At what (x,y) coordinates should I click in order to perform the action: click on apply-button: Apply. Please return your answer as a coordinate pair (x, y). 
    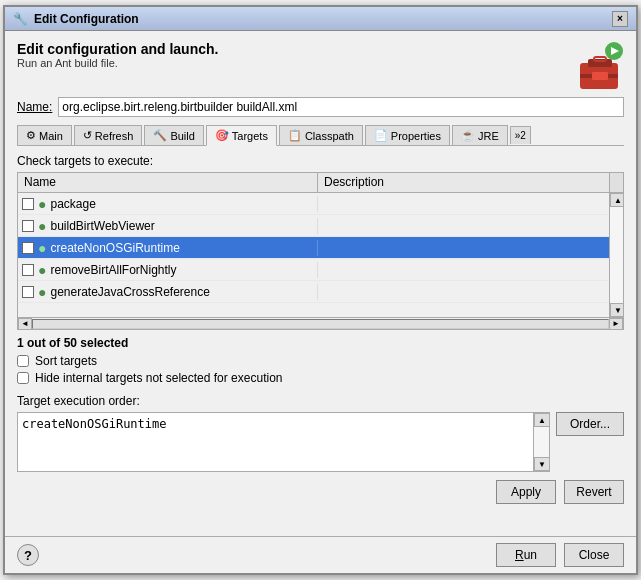
    Looking at the image, I should click on (526, 492).